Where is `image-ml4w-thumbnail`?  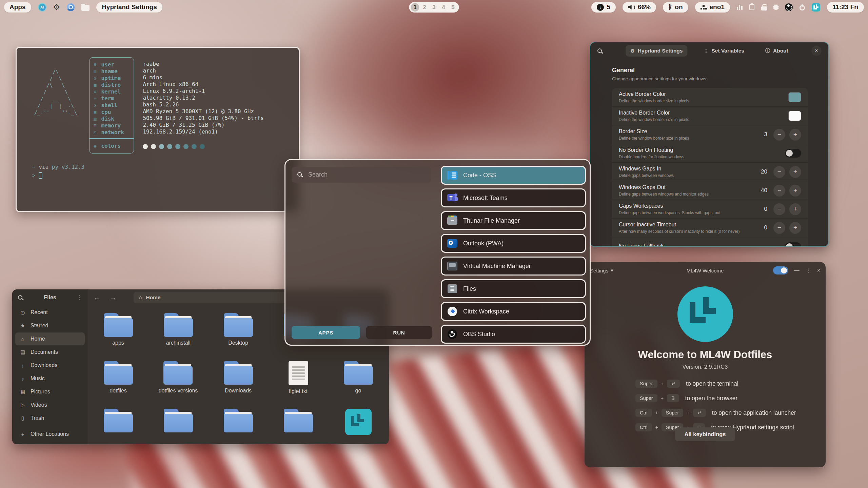 image-ml4w-thumbnail is located at coordinates (358, 426).